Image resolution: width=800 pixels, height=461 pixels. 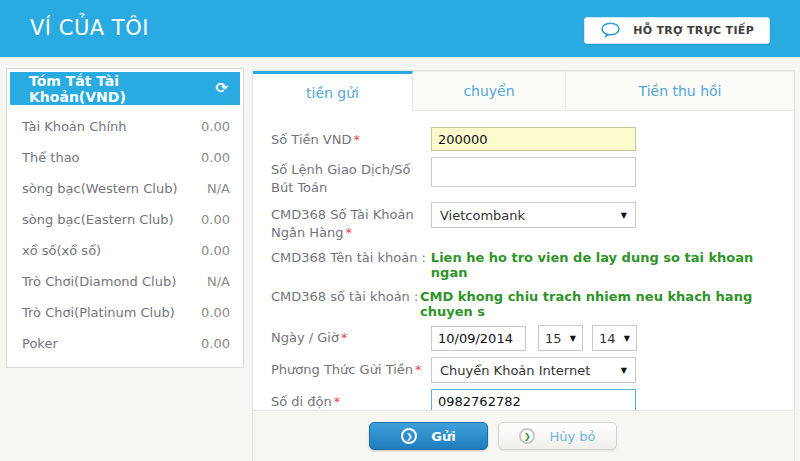 What do you see at coordinates (443, 436) in the screenshot?
I see `submit-button-label: Gửi` at bounding box center [443, 436].